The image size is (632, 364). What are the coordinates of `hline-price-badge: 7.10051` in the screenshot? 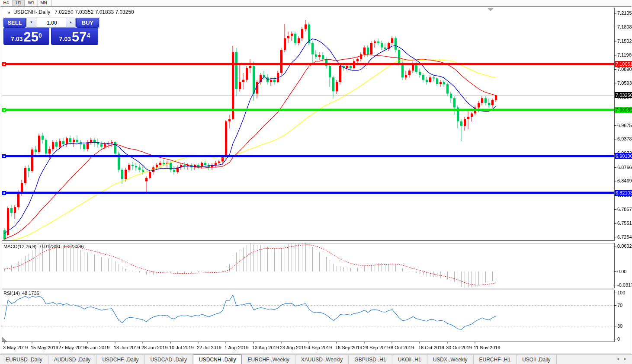 It's located at (623, 64).